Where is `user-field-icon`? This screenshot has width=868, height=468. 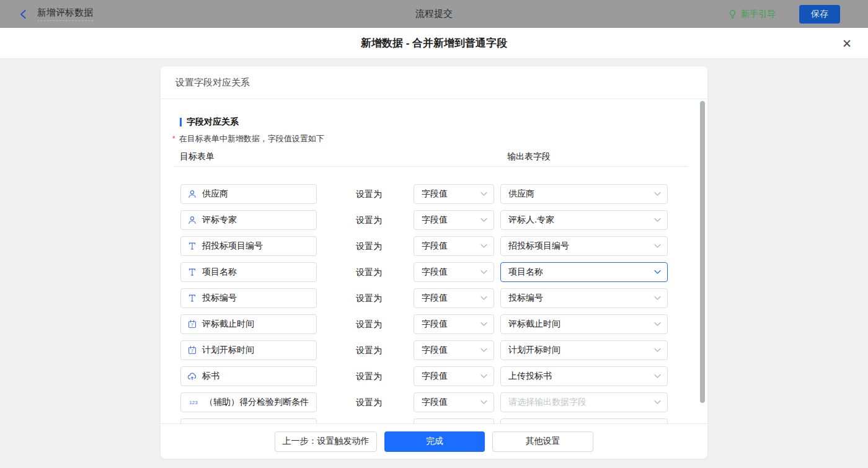 user-field-icon is located at coordinates (192, 194).